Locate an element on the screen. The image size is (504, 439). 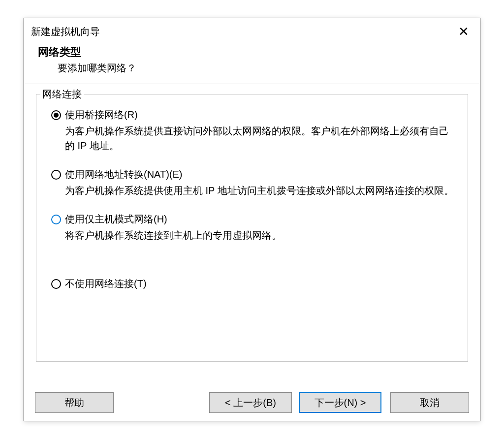
radio-item-bridged: 使用桥接网络(R) 为客户机操作系统提供直接访问外部以太网网络的权限。客户机在外… is located at coordinates (254, 131).